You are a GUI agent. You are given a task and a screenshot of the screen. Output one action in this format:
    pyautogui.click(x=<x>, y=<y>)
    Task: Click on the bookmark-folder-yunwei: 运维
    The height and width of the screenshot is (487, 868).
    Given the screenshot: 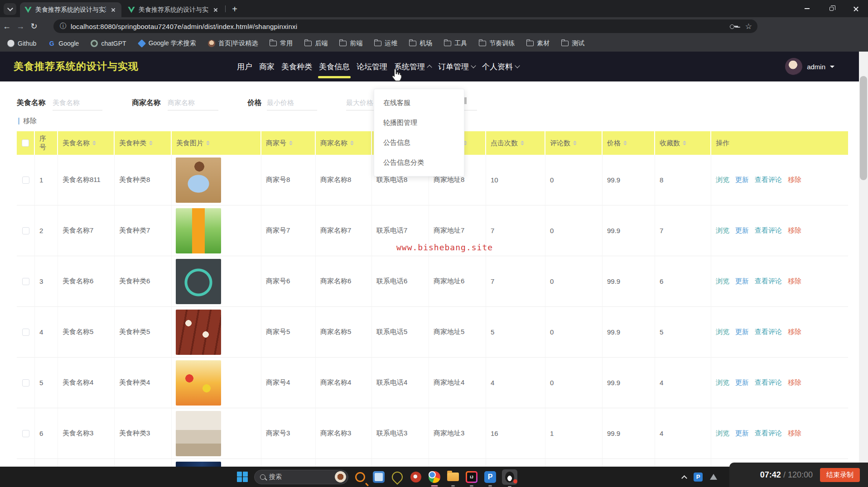 What is the action you would take?
    pyautogui.click(x=386, y=43)
    